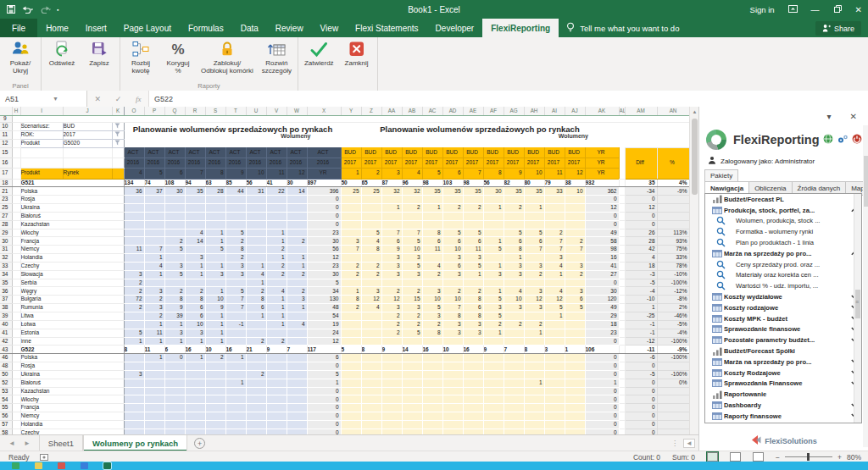 This screenshot has width=868, height=470. I want to click on sheet-tab-wolumeny-po-rynkach: Wolumeny po rynkach, so click(136, 444).